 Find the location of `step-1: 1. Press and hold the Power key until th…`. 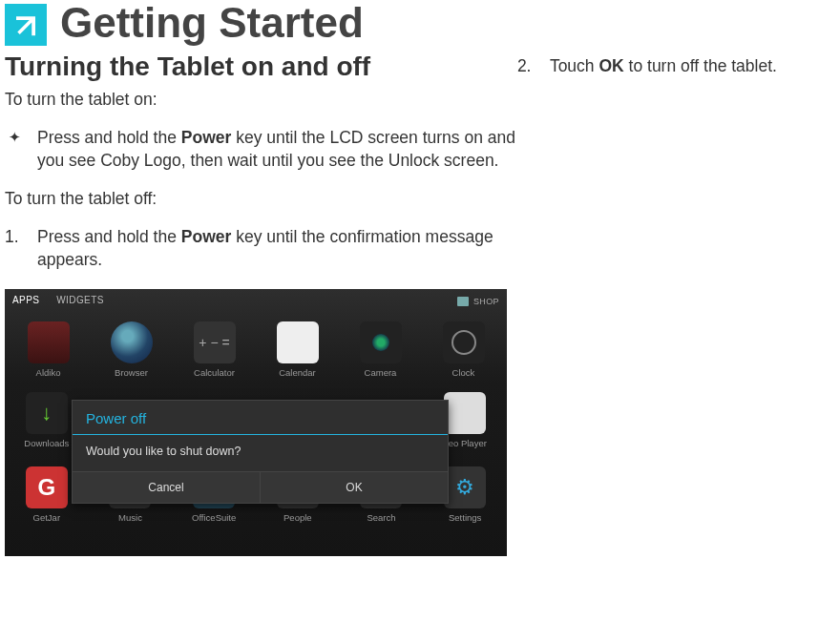

step-1: 1. Press and hold the Power key until th… is located at coordinates (262, 248).